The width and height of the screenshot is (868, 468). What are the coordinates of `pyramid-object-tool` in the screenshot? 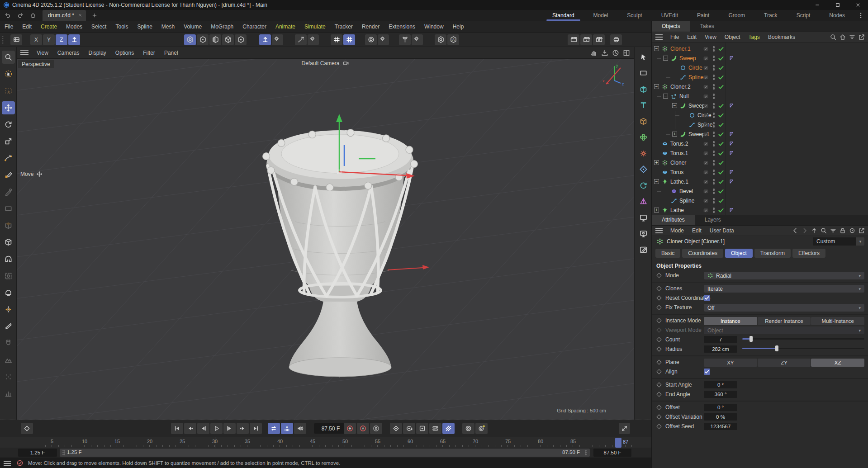 It's located at (643, 202).